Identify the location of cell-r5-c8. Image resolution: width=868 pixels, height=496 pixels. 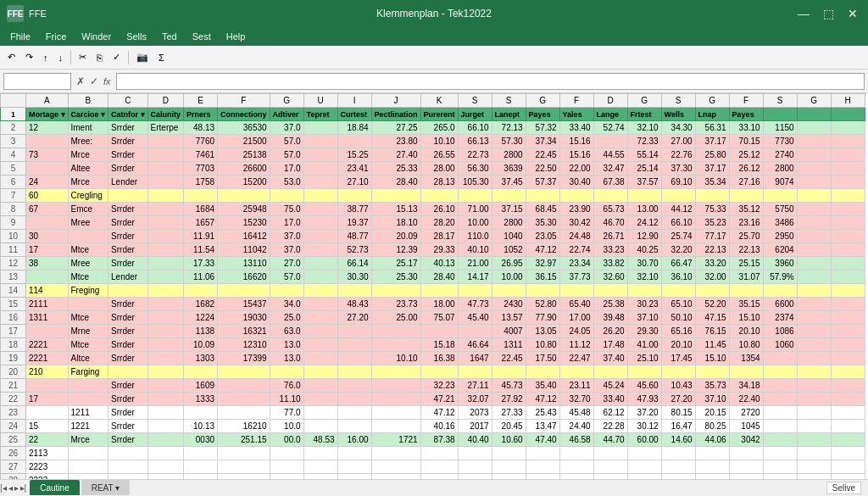
(354, 196).